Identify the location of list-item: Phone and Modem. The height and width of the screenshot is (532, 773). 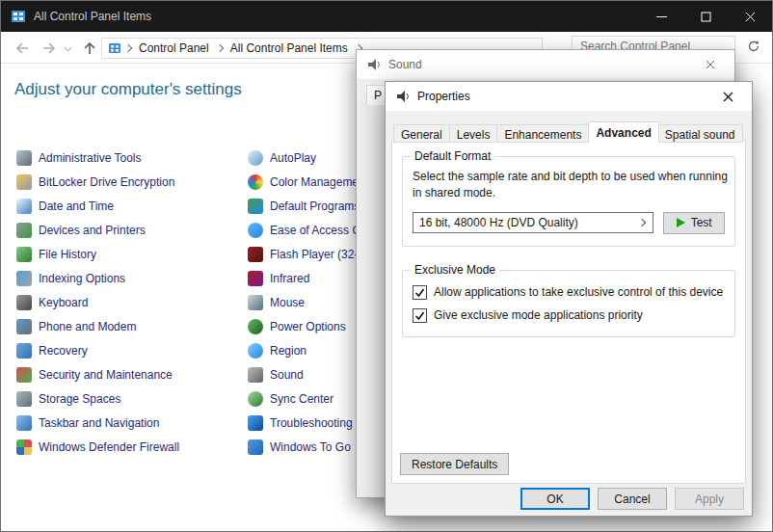
(98, 326).